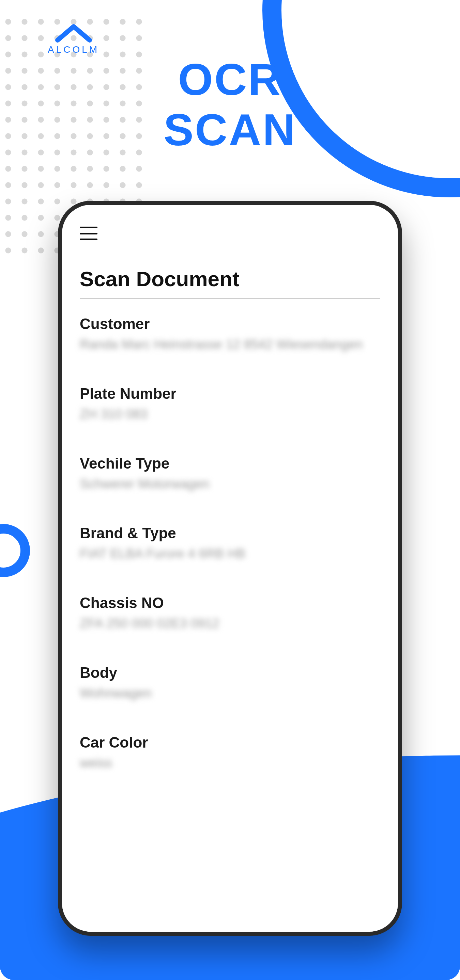 The width and height of the screenshot is (460, 980). Describe the element at coordinates (230, 473) in the screenshot. I see `field-vehicle-type: Vechile Type Schwerer Motorwagen` at that location.